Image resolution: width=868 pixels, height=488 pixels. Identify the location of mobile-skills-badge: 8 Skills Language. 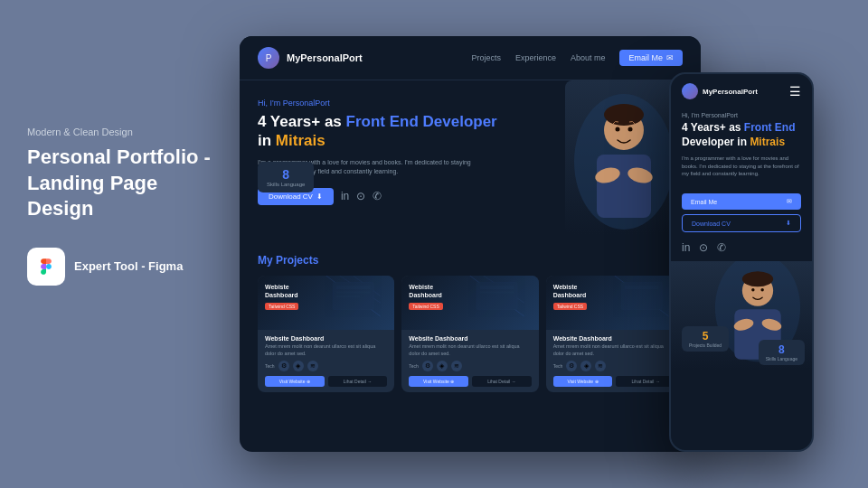
(781, 352).